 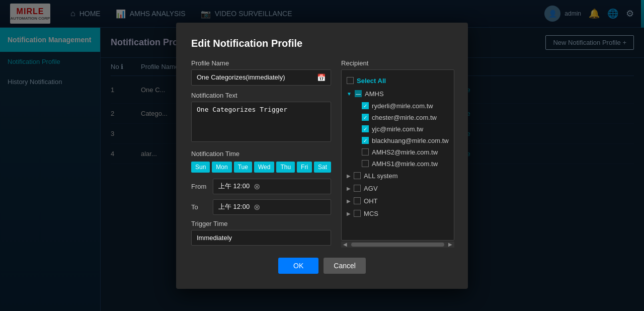 I want to click on day-sun: Sun, so click(x=200, y=167).